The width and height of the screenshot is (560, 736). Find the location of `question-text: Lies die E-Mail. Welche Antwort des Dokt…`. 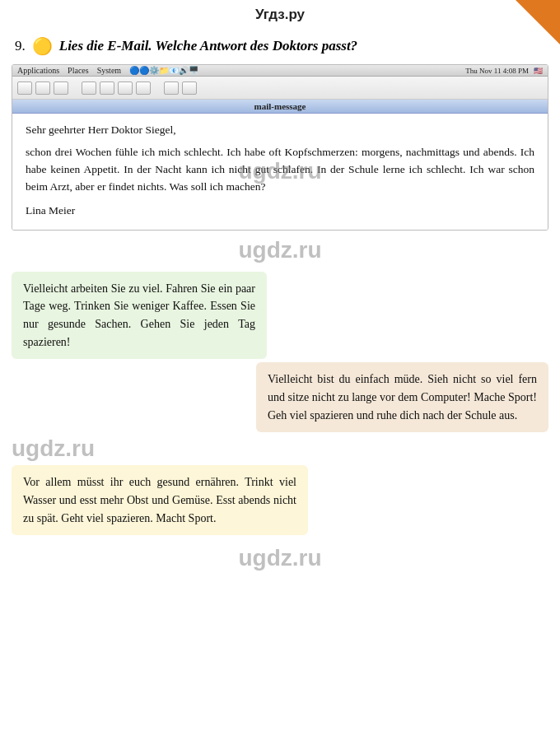

question-text: Lies die E-Mail. Welche Antwort des Dokt… is located at coordinates (208, 46).